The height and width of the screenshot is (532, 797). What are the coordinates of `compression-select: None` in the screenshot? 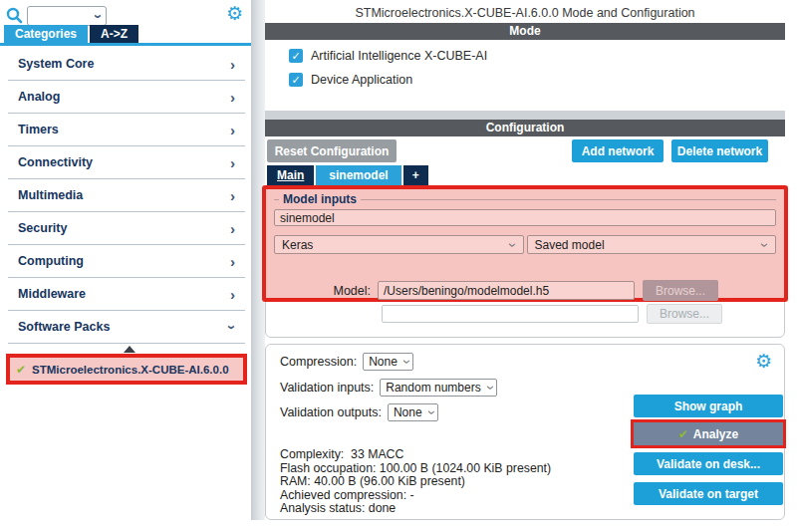 It's located at (389, 362).